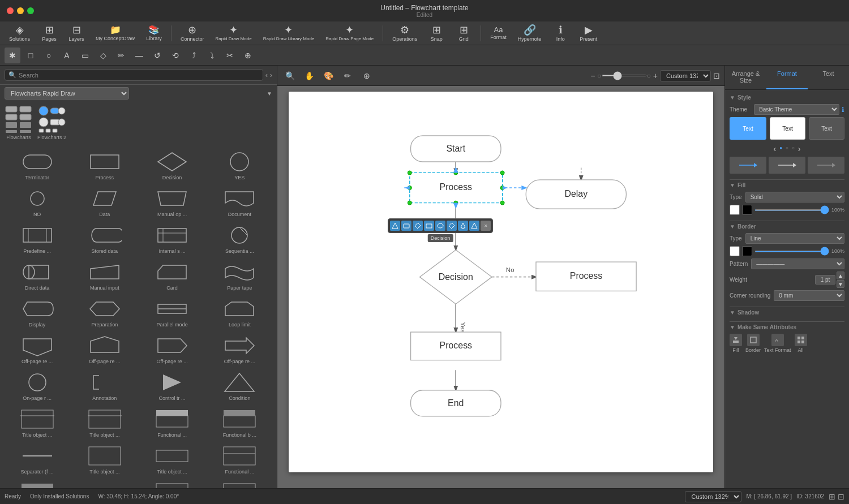  What do you see at coordinates (498, 33) in the screenshot?
I see `format-button: Aa Format` at bounding box center [498, 33].